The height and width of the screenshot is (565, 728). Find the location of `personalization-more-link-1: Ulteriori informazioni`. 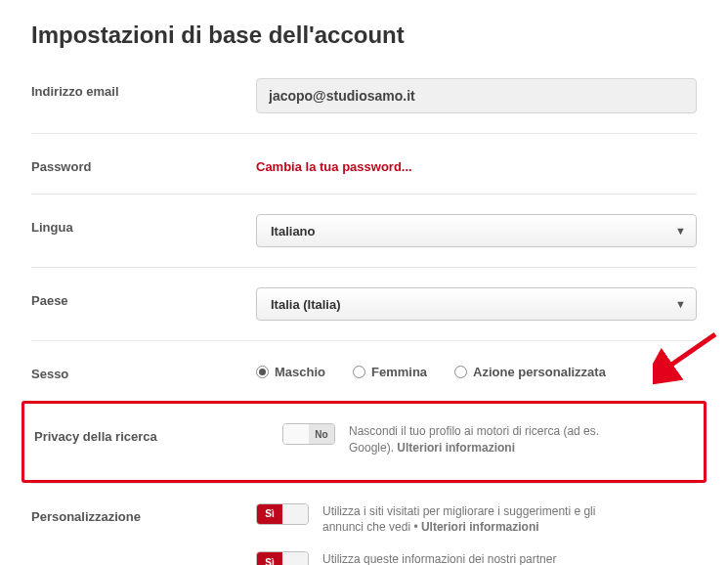

personalization-more-link-1: Ulteriori informazioni is located at coordinates (481, 527).